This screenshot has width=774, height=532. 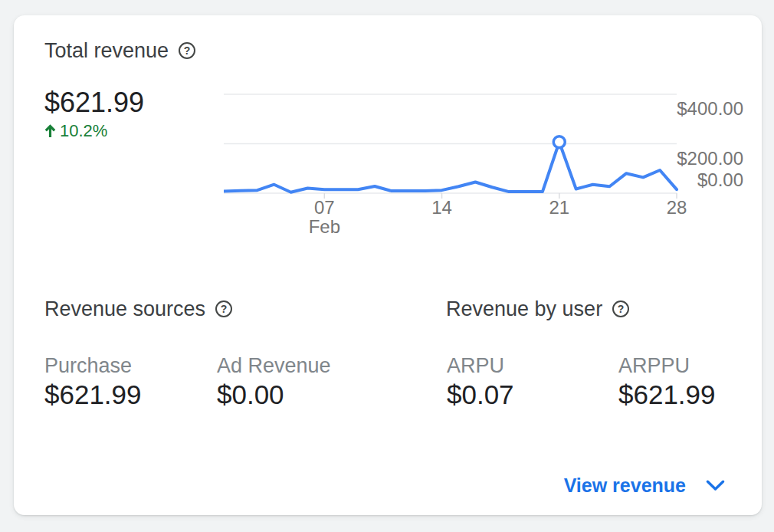 What do you see at coordinates (667, 382) in the screenshot?
I see `metric-arppu: ARPPU $621.99` at bounding box center [667, 382].